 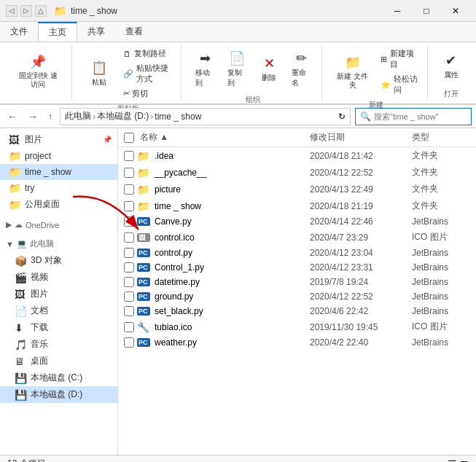 I want to click on copy-to-button: 📄 复制到, so click(x=237, y=69).